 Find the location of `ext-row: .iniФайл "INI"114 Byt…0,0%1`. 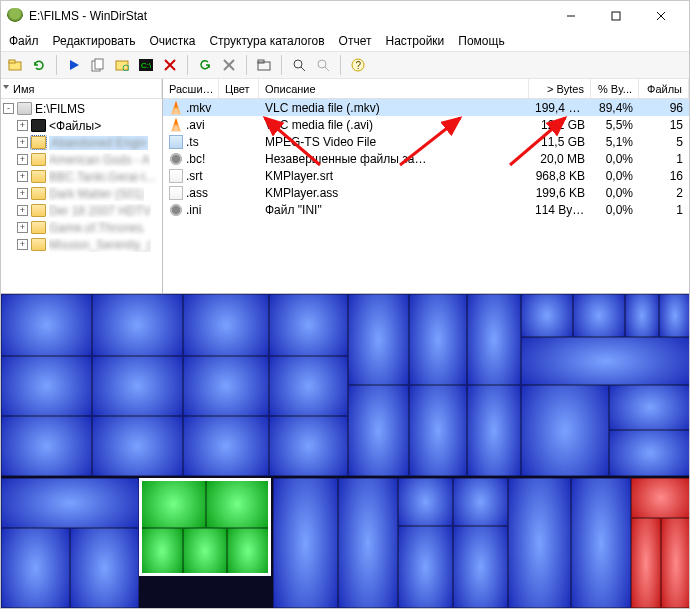

ext-row: .iniФайл "INI"114 Byt…0,0%1 is located at coordinates (426, 210).